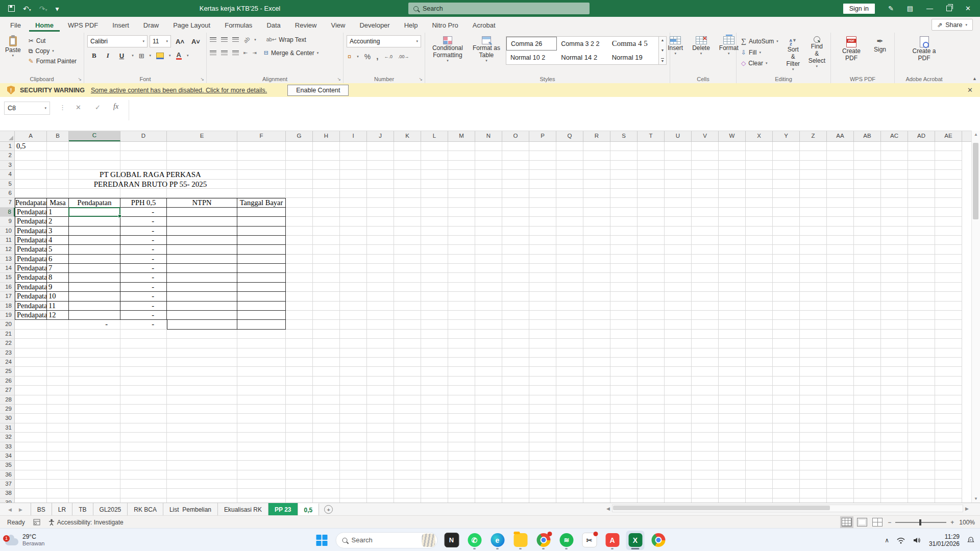 The height and width of the screenshot is (551, 980). I want to click on cell-J17, so click(381, 296).